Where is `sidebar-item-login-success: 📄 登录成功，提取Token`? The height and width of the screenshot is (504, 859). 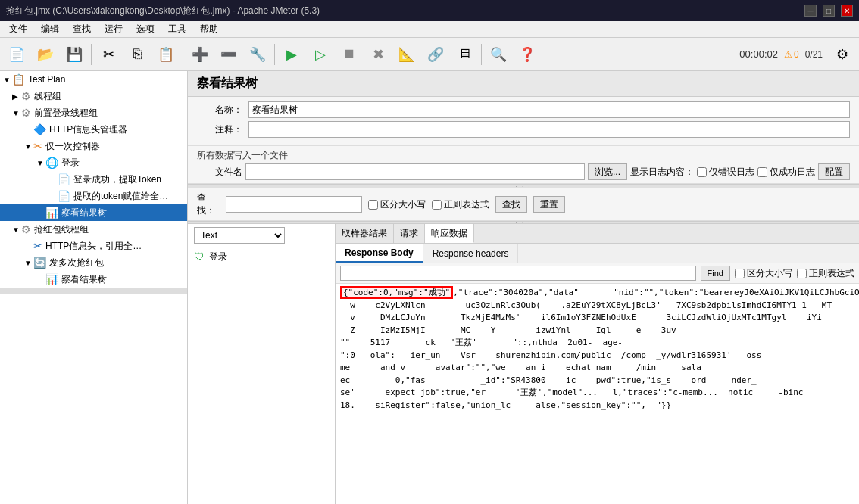 sidebar-item-login-success: 📄 登录成功，提取Token is located at coordinates (94, 179).